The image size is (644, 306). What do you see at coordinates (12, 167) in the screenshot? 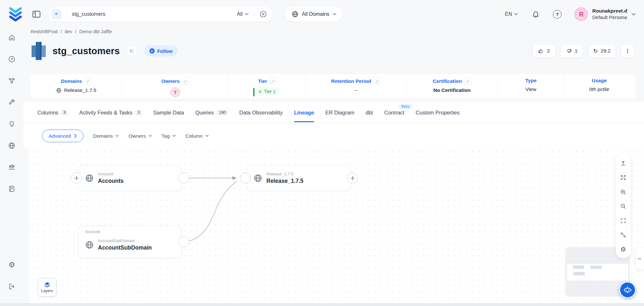
I see `governance-bank-icon` at bounding box center [12, 167].